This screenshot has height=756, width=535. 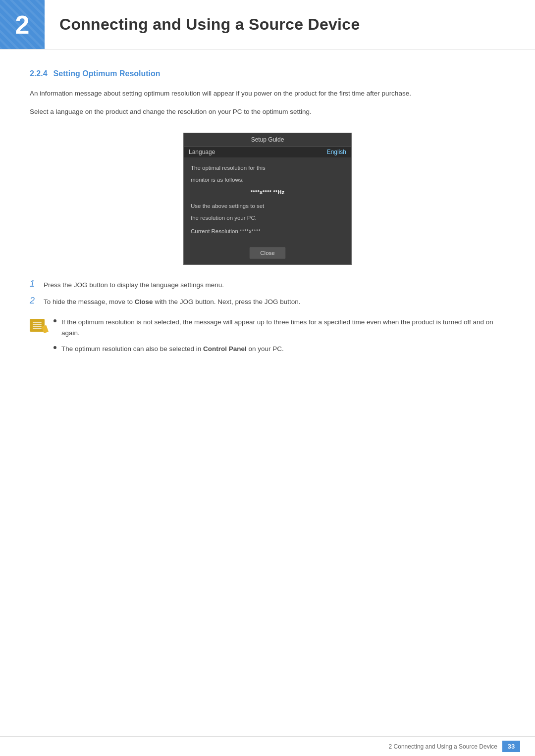 I want to click on header-title-area: Connecting and Using a Source Device, so click(x=290, y=25).